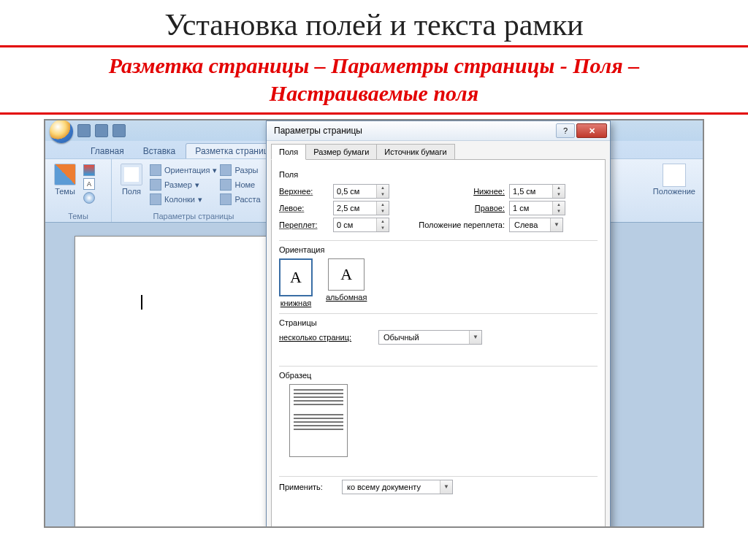 This screenshot has height=560, width=748. I want to click on orientation-icon, so click(156, 170).